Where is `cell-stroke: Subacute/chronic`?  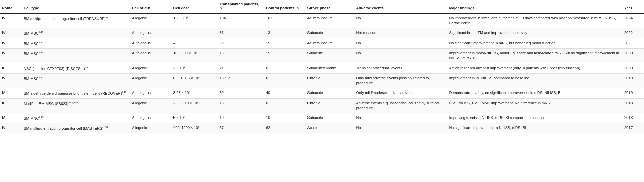 cell-stroke: Subacute/chronic is located at coordinates (329, 68).